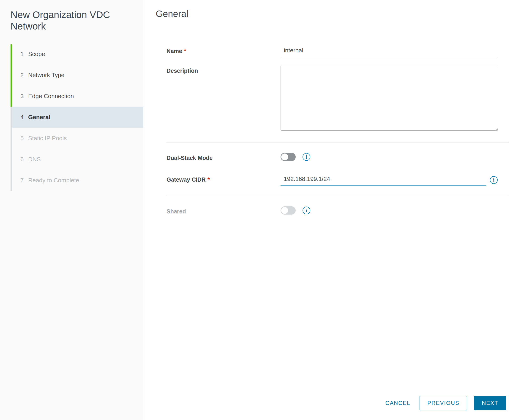 This screenshot has width=524, height=420. Describe the element at coordinates (24, 180) in the screenshot. I see `step-number: 7` at that location.